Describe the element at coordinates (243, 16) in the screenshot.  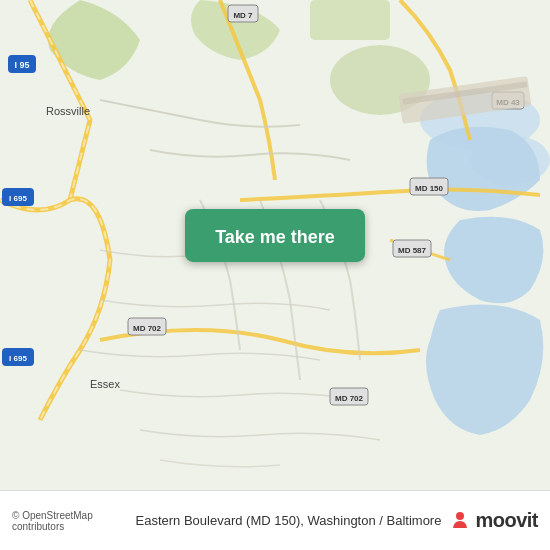
I see `svg-text: MD 7` at that location.